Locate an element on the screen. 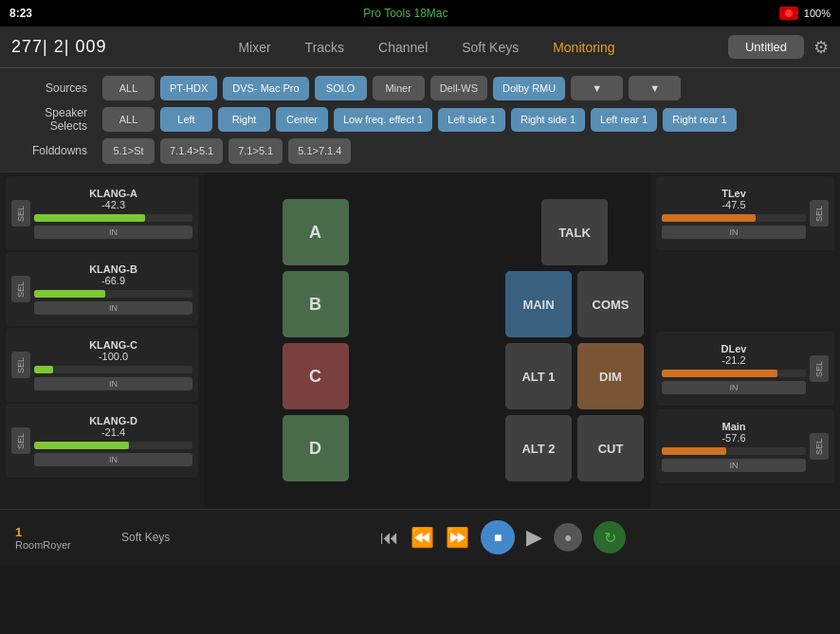 The width and height of the screenshot is (840, 634). klang-b-value: -66.9 is located at coordinates (114, 281).